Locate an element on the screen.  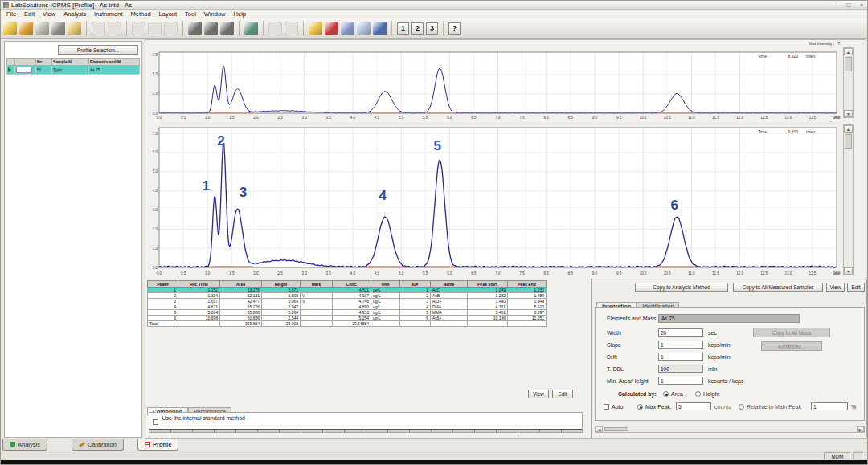
peak-table-row: 610.69850.8362.5445.254ug/L6As5+10.19611… is located at coordinates (347, 318).